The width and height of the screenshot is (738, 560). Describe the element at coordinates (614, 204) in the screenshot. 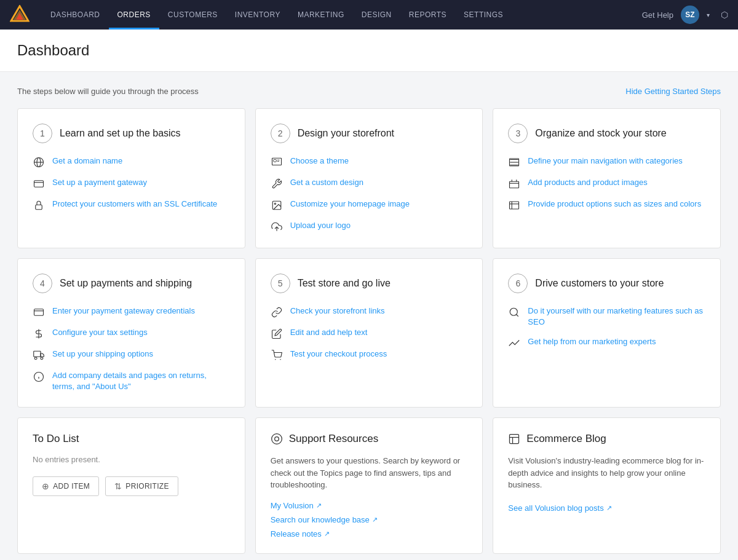

I see `product-options-link: Provide product options such as sizes an…` at that location.